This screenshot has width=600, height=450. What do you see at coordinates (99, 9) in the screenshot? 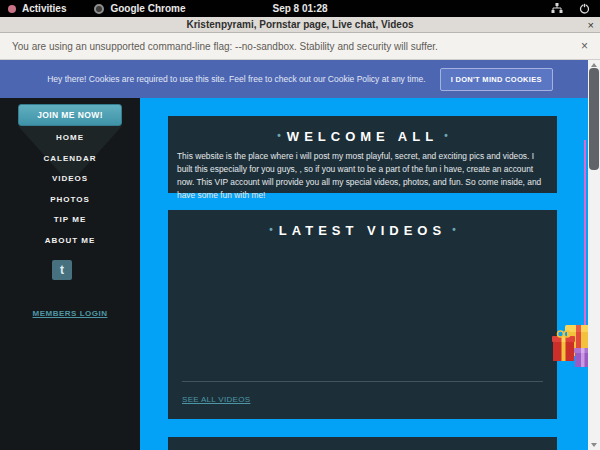
I see `chrome-app-icon` at bounding box center [99, 9].